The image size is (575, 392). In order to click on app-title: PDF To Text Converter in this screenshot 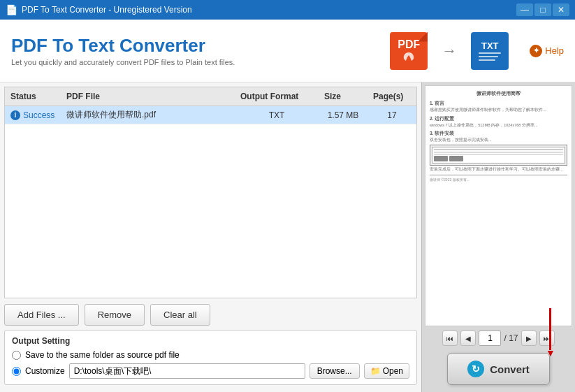, I will do `click(201, 46)`.